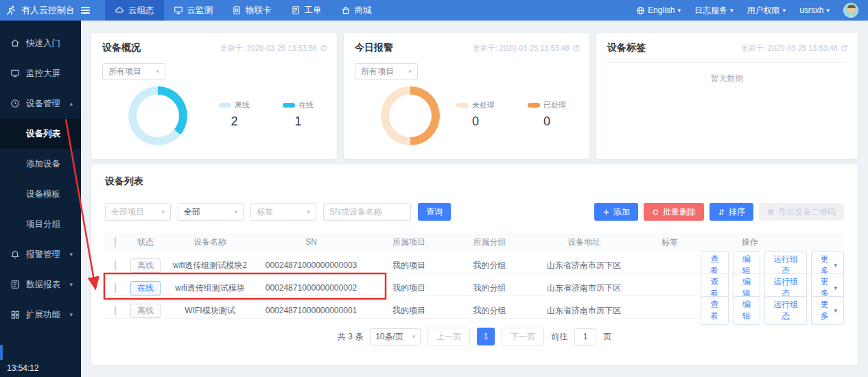 Image resolution: width=868 pixels, height=377 pixels. I want to click on col-group: 所属分组, so click(490, 243).